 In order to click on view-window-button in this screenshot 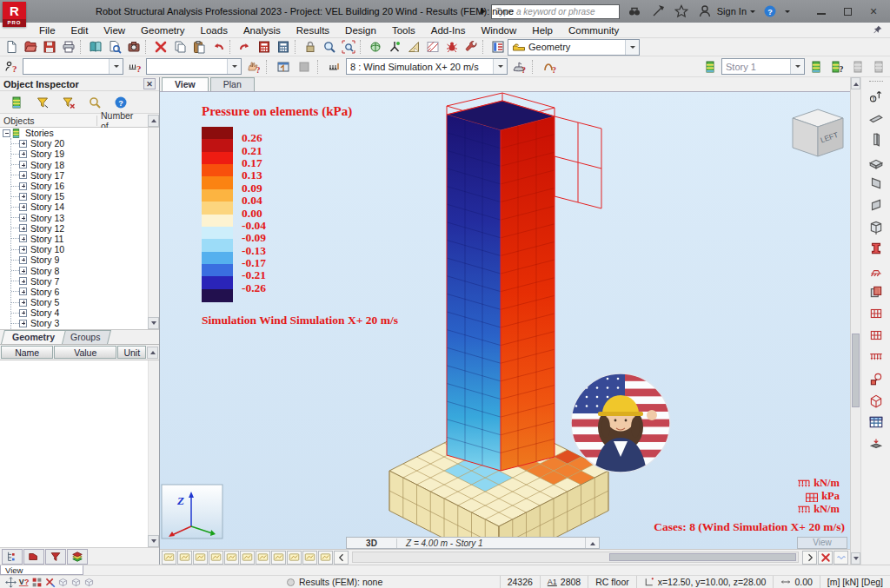, I will do `click(283, 67)`.